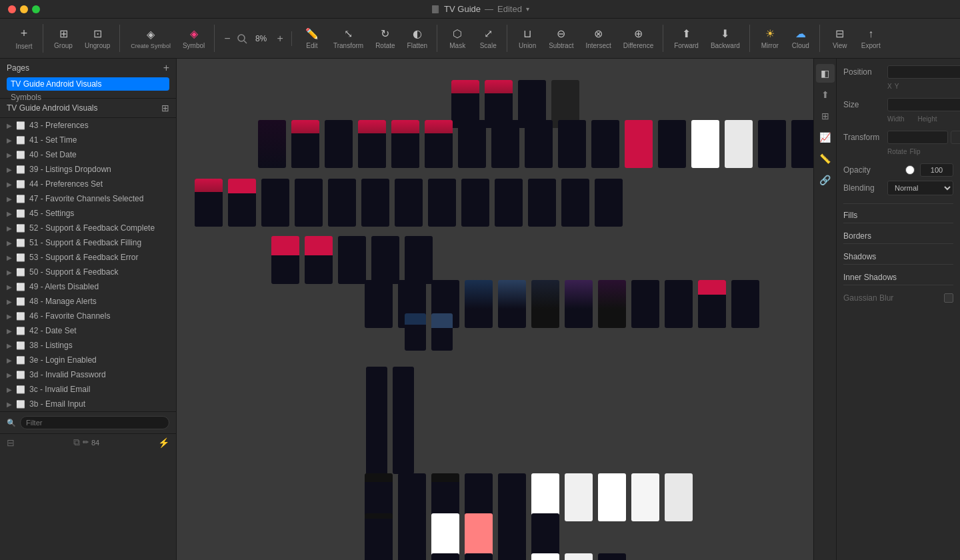 The height and width of the screenshot is (560, 960). What do you see at coordinates (825, 159) in the screenshot?
I see `ruler-icon: 📏` at bounding box center [825, 159].